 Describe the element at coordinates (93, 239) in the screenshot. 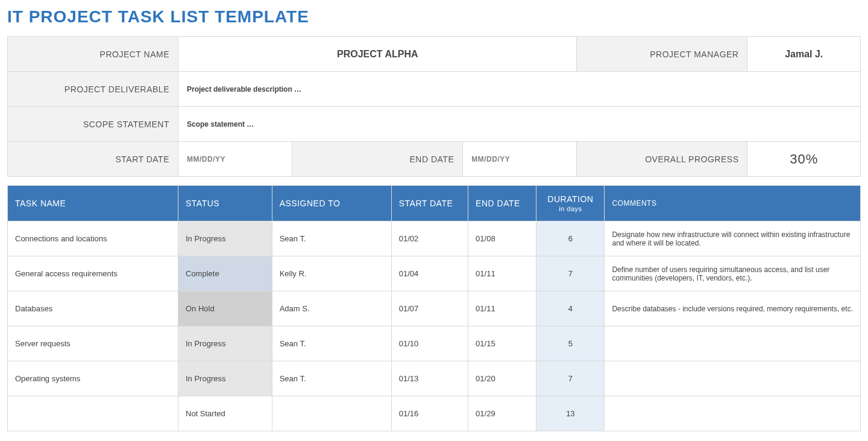

I see `task-name-cell: Connections and locations` at that location.